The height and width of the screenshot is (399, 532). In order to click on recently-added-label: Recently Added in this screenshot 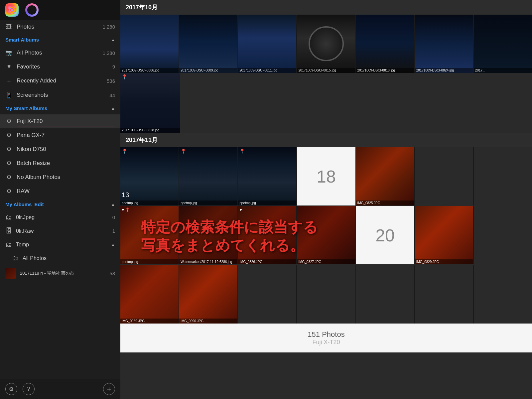, I will do `click(37, 81)`.